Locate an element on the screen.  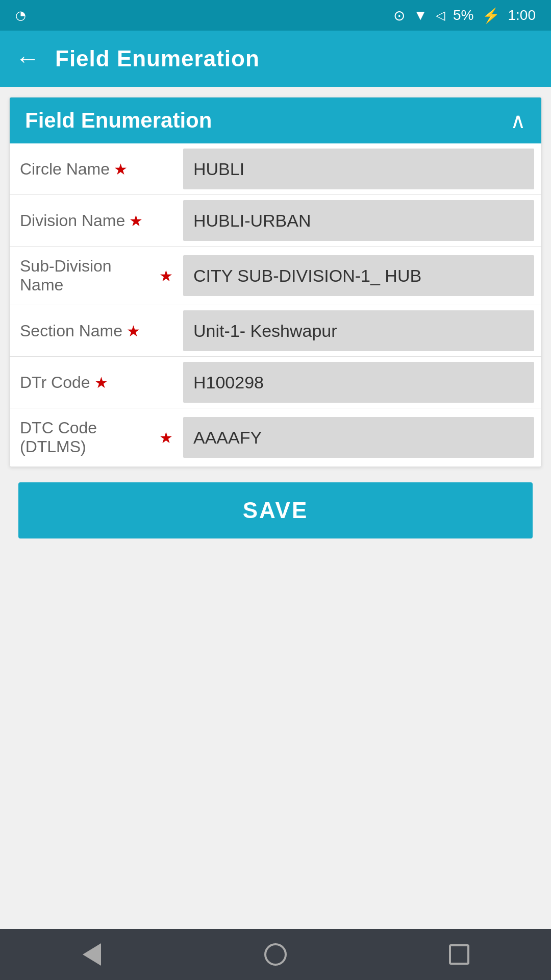
status-left: ◔ is located at coordinates (20, 15).